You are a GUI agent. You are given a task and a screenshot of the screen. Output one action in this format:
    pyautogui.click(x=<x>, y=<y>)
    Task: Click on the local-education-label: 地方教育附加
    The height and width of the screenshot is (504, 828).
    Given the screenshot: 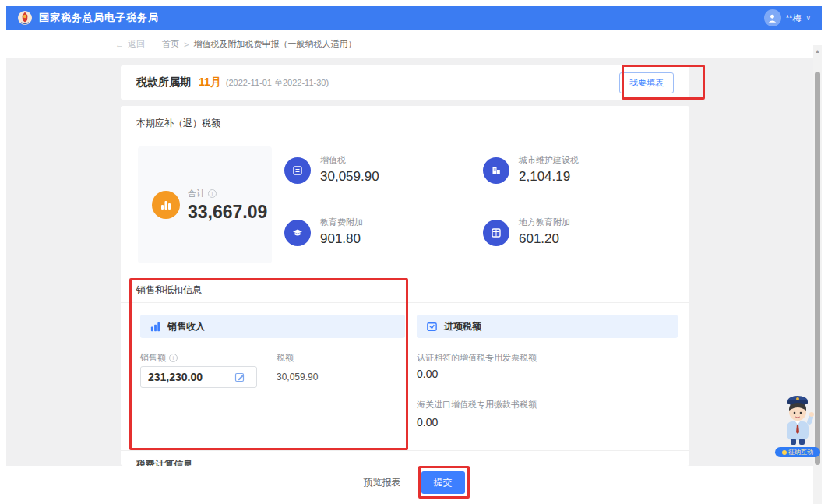 What is the action you would take?
    pyautogui.click(x=544, y=223)
    